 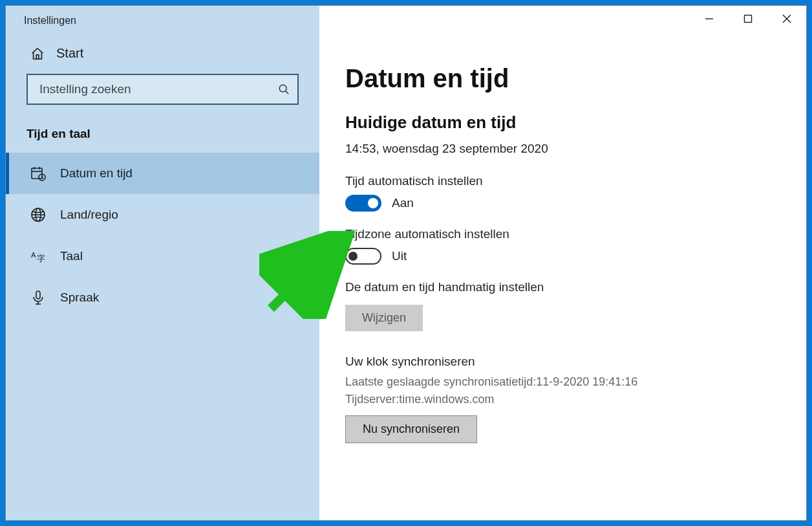 I want to click on auto-time-state: Aan, so click(x=403, y=203).